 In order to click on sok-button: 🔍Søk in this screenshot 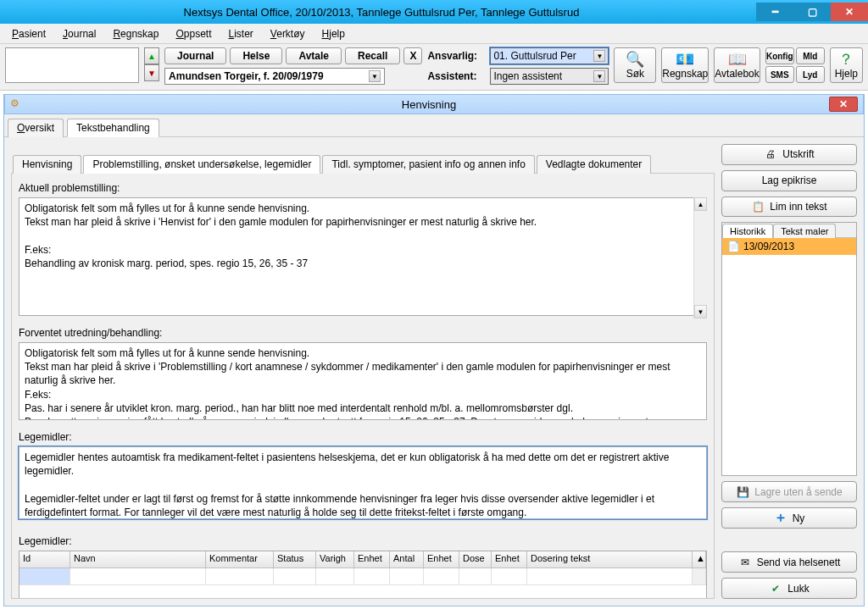, I will do `click(635, 65)`.